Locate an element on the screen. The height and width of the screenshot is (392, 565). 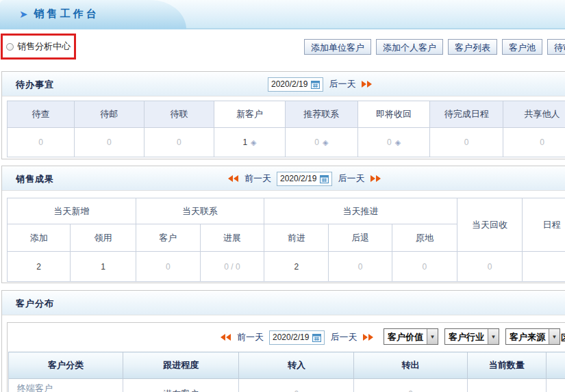
todo-header-row: 待查 待邮 待联 新客户 推荐联系 即将收回 待完成日程 共享他人 is located at coordinates (286, 115).